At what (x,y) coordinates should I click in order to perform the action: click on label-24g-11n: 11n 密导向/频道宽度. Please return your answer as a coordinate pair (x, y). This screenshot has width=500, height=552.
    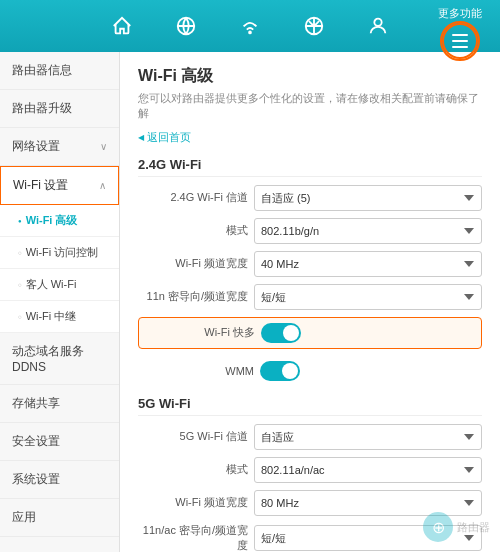
    Looking at the image, I should click on (193, 296).